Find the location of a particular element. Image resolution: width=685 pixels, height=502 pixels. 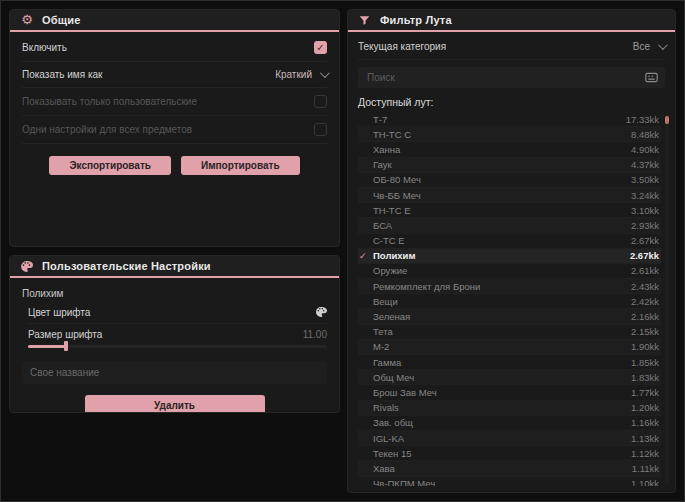

available-loot-title: Доступный лут: is located at coordinates (512, 101).